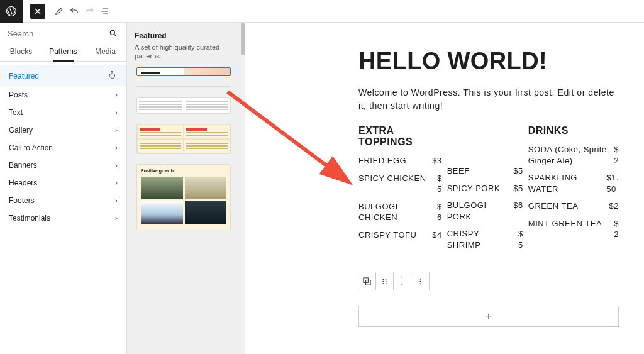 The image size is (644, 354). Describe the element at coordinates (574, 191) in the screenshot. I see `menu-col-3: DRINKS SODA (Coke, Sprite, Ginger Ale)$ …` at that location.